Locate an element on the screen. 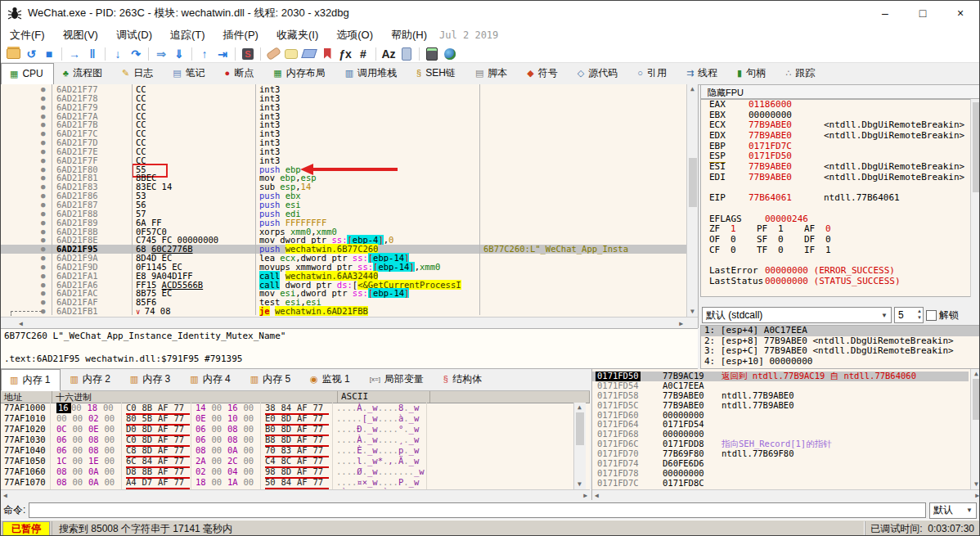  strings-icon: Az is located at coordinates (389, 54).